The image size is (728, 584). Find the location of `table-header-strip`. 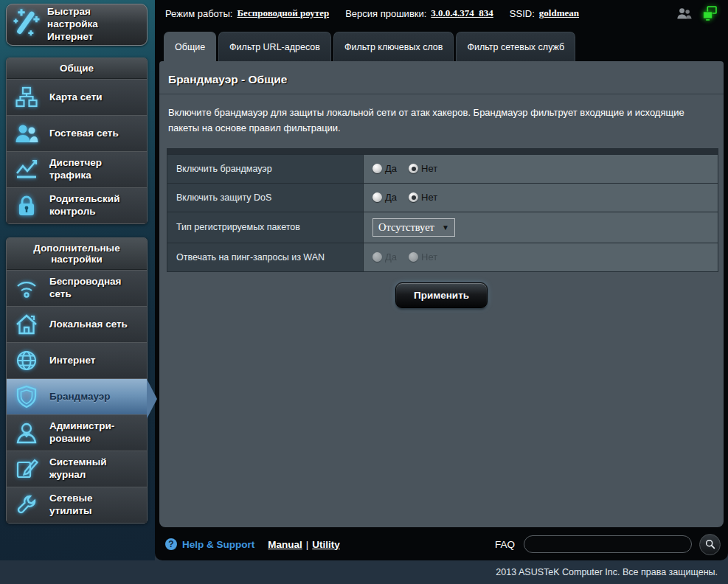

table-header-strip is located at coordinates (443, 151).